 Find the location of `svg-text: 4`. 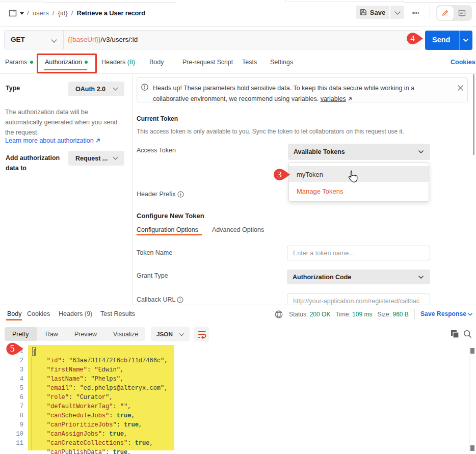

svg-text: 4 is located at coordinates (413, 39).